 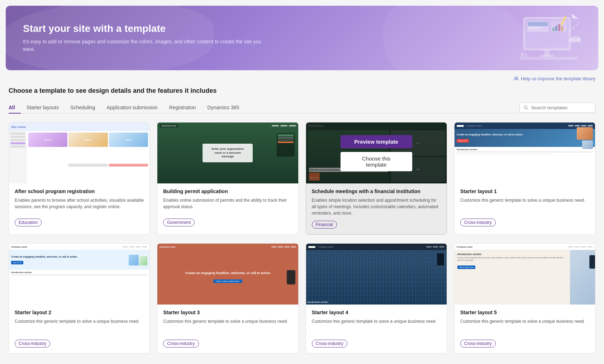 I want to click on search-icon, so click(x=526, y=107).